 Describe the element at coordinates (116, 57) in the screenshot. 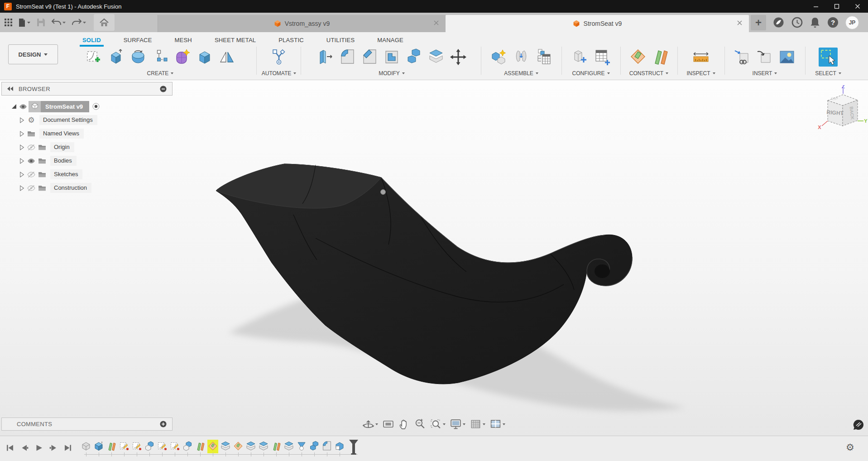

I see `extrude-button` at that location.